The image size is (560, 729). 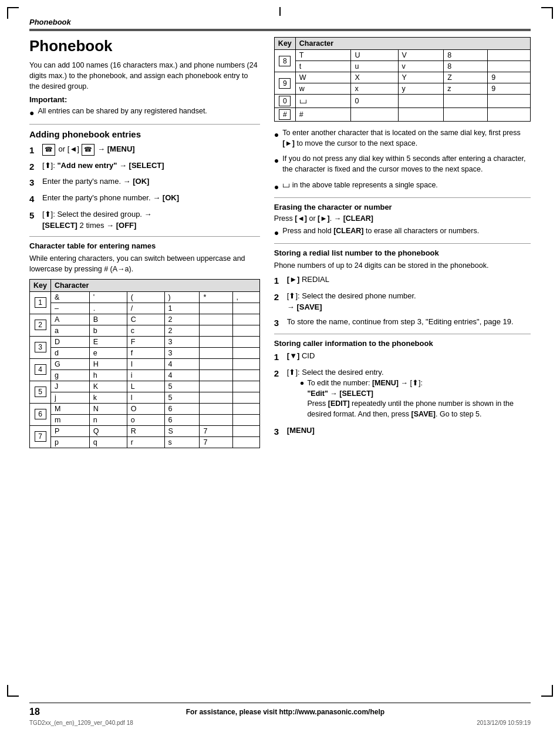 What do you see at coordinates (145, 431) in the screenshot?
I see `table-row: 7 P Q R S 7` at bounding box center [145, 431].